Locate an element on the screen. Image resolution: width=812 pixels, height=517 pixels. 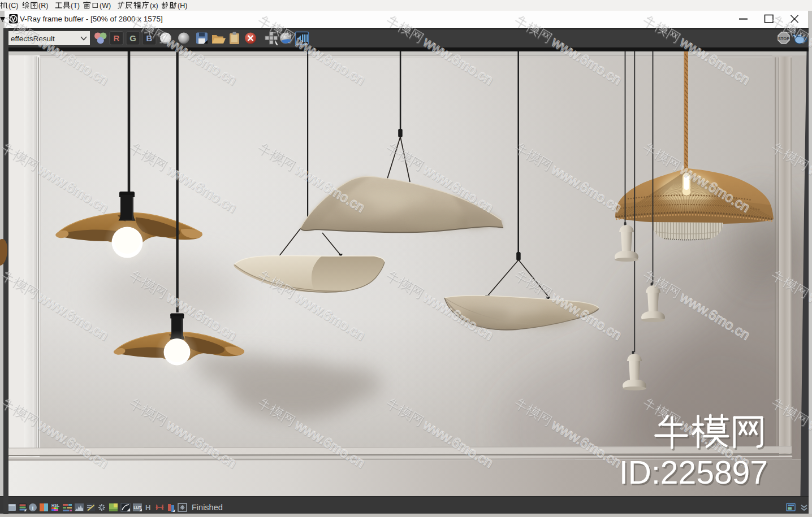
svg-text: STOP is located at coordinates (784, 38).